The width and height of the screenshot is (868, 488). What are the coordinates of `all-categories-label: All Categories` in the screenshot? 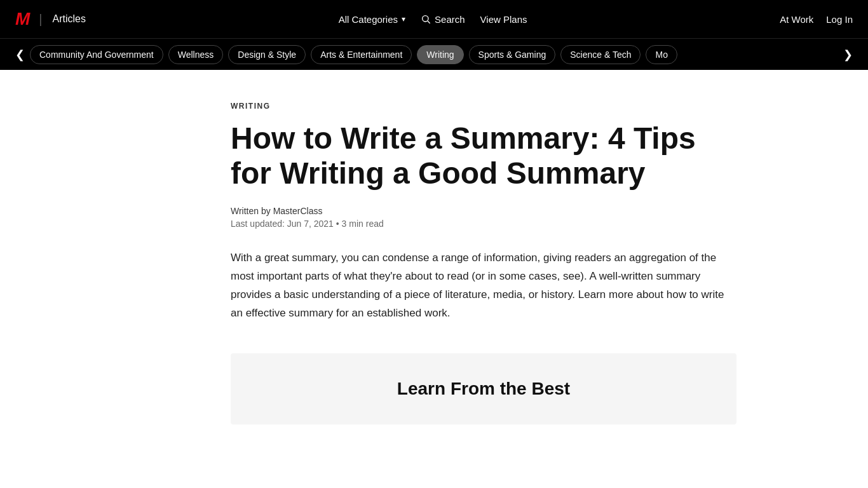 It's located at (369, 19).